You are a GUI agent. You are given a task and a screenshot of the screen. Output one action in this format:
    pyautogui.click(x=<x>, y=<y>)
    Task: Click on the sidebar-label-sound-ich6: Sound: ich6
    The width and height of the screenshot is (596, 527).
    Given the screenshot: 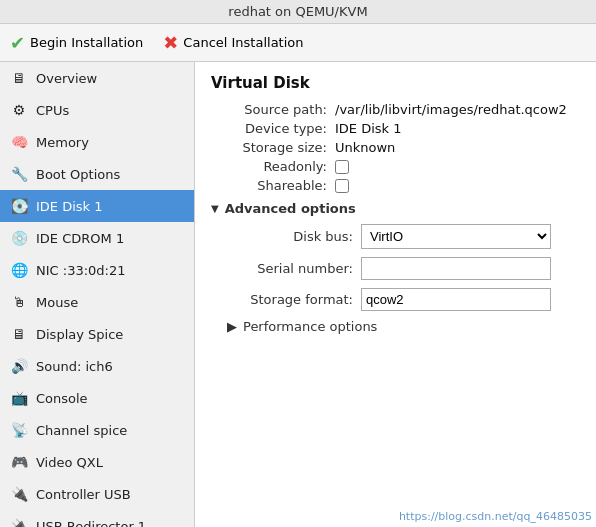 What is the action you would take?
    pyautogui.click(x=74, y=366)
    